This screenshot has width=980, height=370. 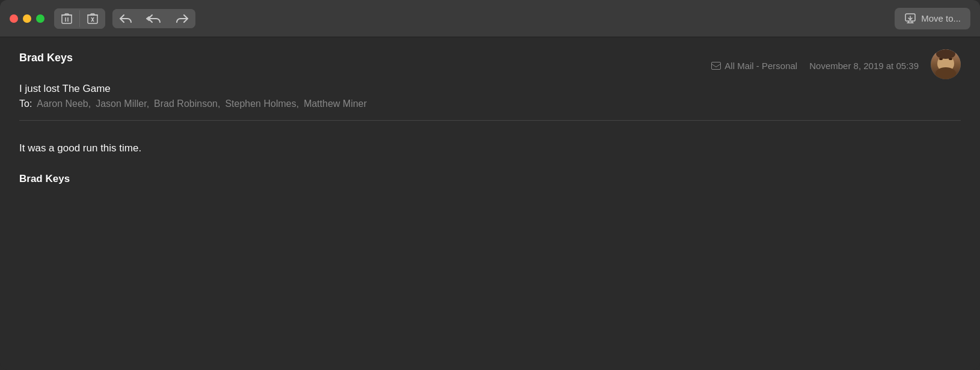 What do you see at coordinates (79, 19) in the screenshot?
I see `delete-button-group` at bounding box center [79, 19].